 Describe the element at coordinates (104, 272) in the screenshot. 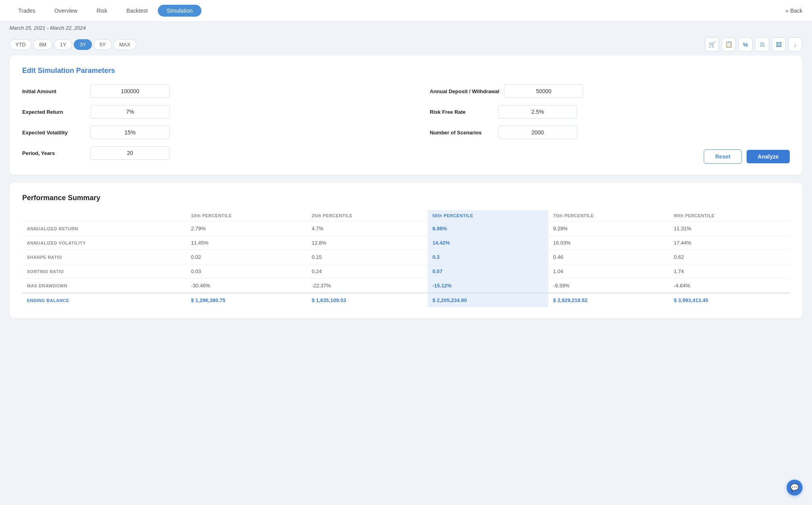

I see `table-cell-metric: SORTINO RATIO` at that location.